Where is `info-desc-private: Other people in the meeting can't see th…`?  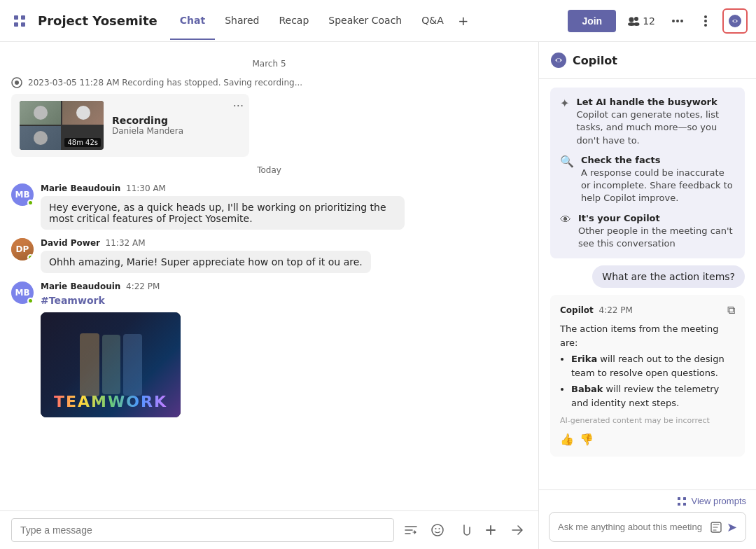
info-desc-private: Other people in the meeting can't see th… is located at coordinates (655, 237).